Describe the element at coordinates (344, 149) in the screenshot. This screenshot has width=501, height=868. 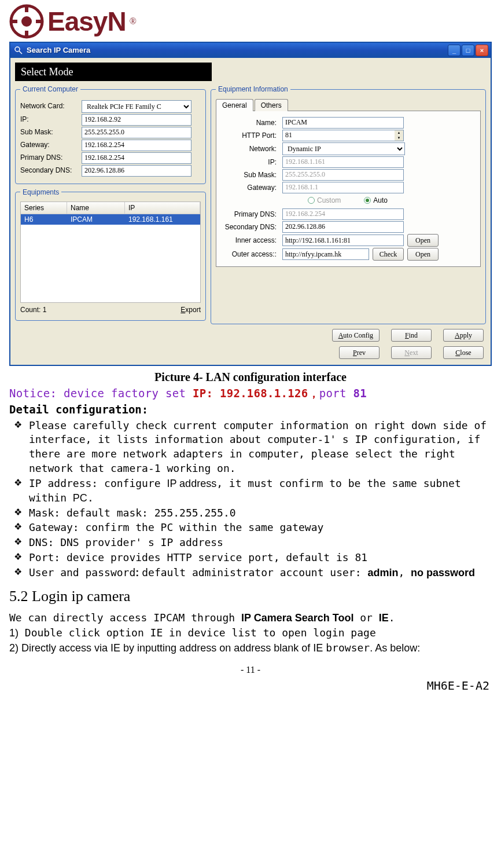
I see `ei-network-select: Dynamic IP` at that location.